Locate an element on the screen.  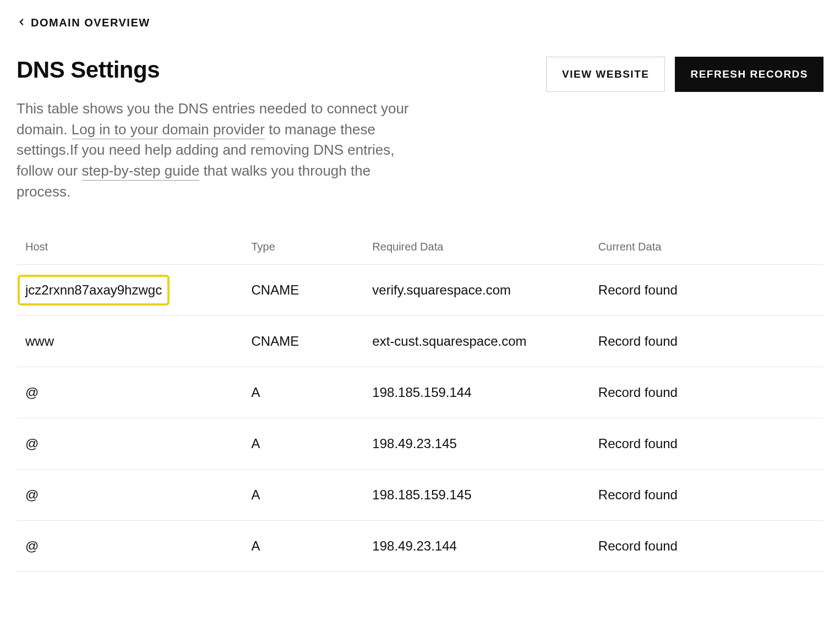
table-row: wwwCNAMEext-cust.squarespace.comRecord f… is located at coordinates (420, 341).